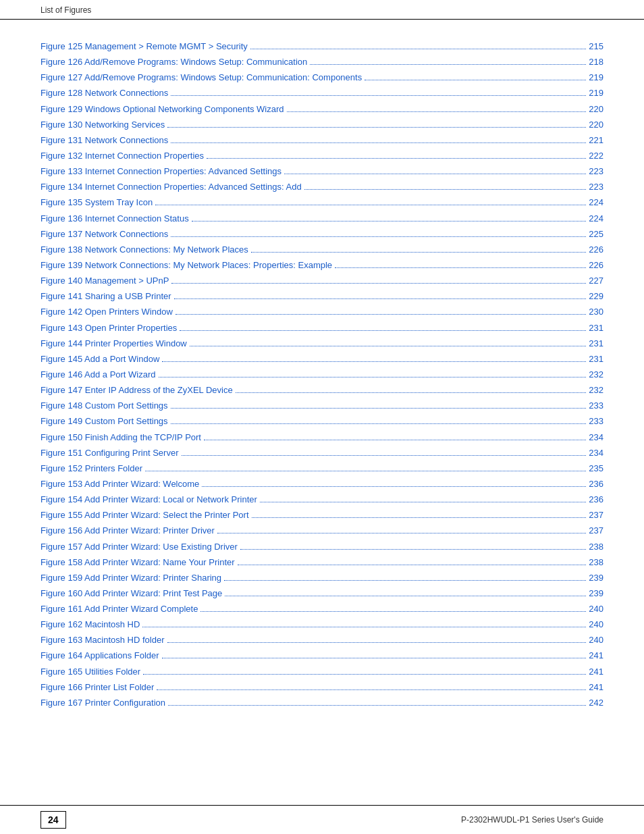 This screenshot has height=834, width=644. I want to click on toc-link: Figure 165 Utilities Folder, so click(90, 672).